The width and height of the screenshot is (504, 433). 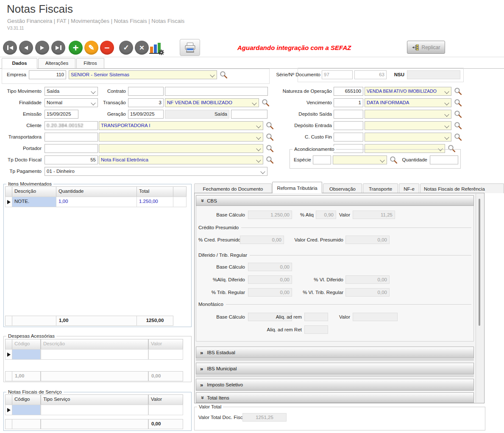 What do you see at coordinates (360, 160) in the screenshot?
I see `especie-select` at bounding box center [360, 160].